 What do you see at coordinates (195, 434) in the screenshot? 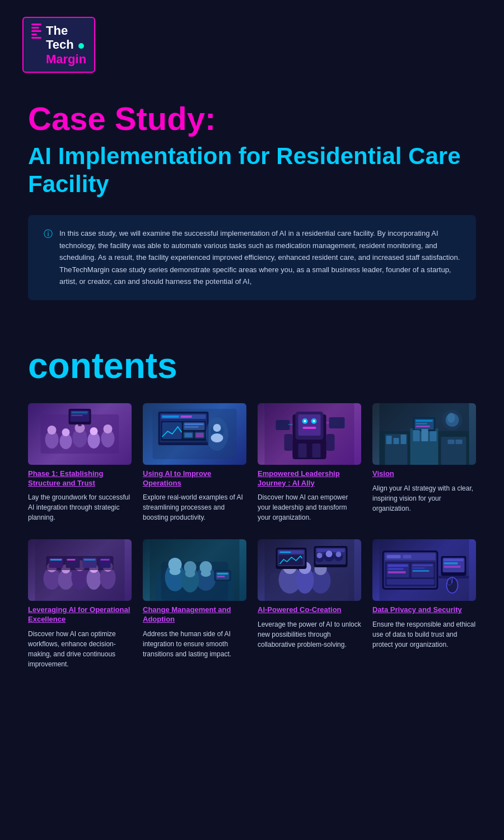
I see `card-image-operations` at bounding box center [195, 434].